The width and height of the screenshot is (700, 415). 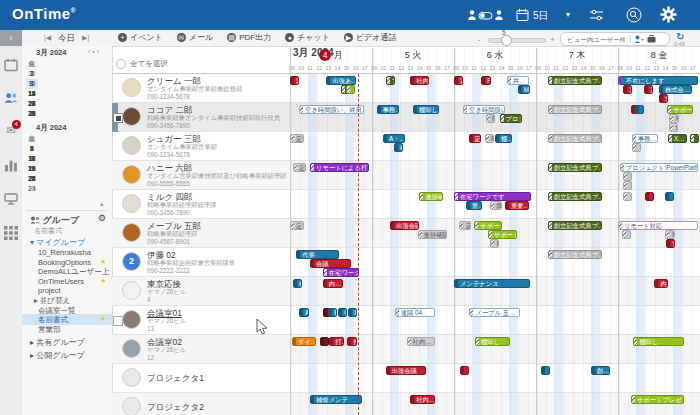 What do you see at coordinates (659, 168) in the screenshot?
I see `event-block: プロジェクト:PowerPlatf…` at bounding box center [659, 168].